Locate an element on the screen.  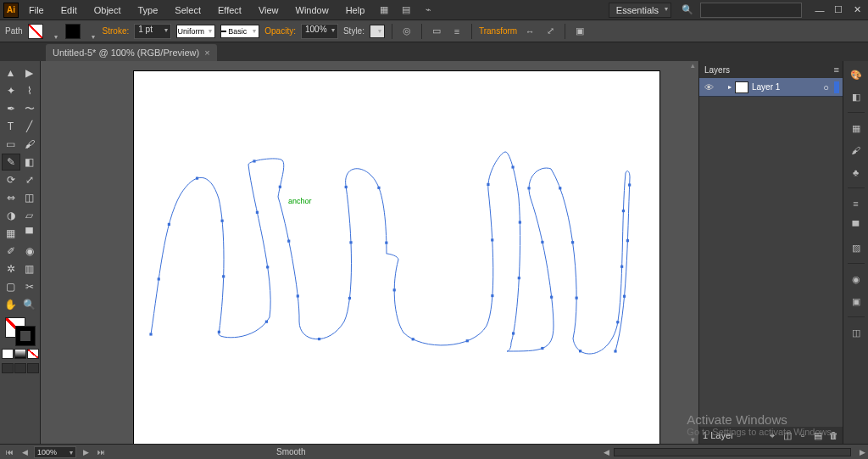
minimize-button: — is located at coordinates (820, 10).